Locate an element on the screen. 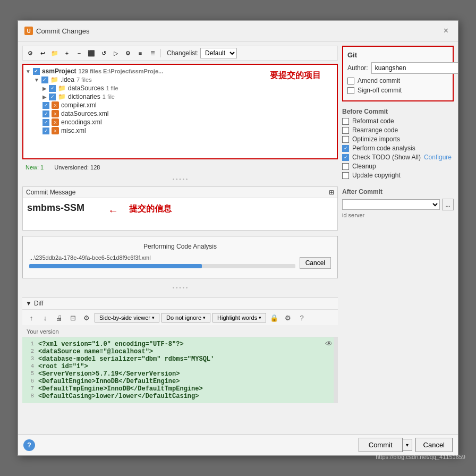  commit-message-section: Commit Message ⊞ smbms-SSM 提交的信息 ← is located at coordinates (180, 208).